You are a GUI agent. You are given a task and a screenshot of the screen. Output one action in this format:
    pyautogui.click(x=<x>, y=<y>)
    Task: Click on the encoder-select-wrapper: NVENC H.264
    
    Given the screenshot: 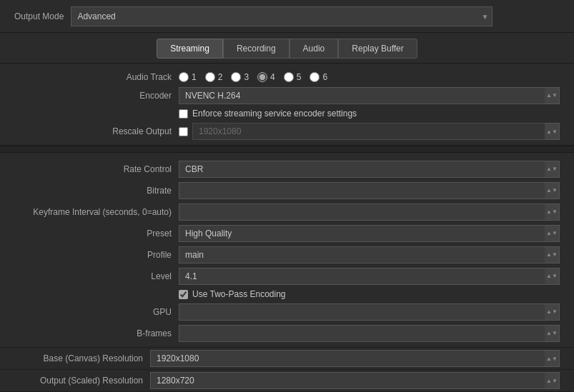 What is the action you would take?
    pyautogui.click(x=369, y=96)
    